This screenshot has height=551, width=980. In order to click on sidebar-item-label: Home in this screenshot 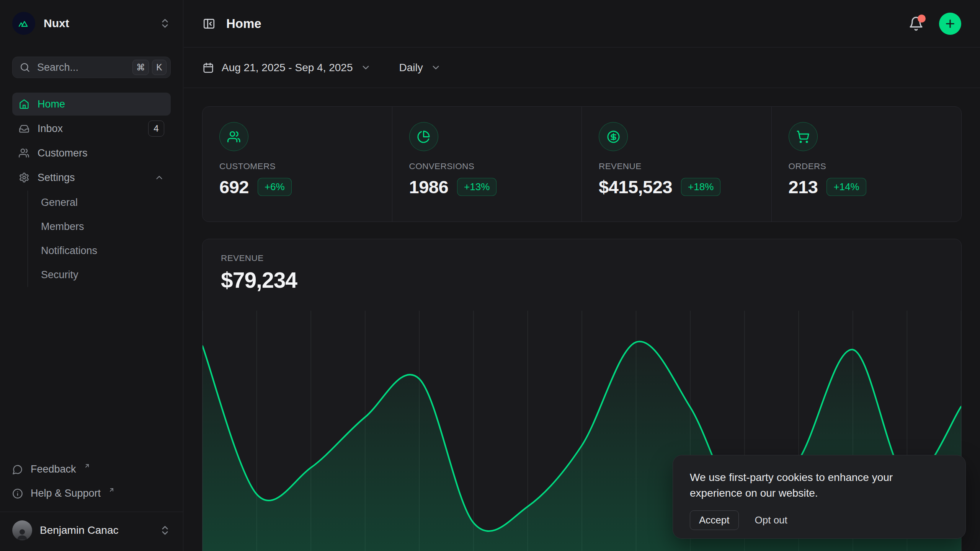, I will do `click(51, 104)`.